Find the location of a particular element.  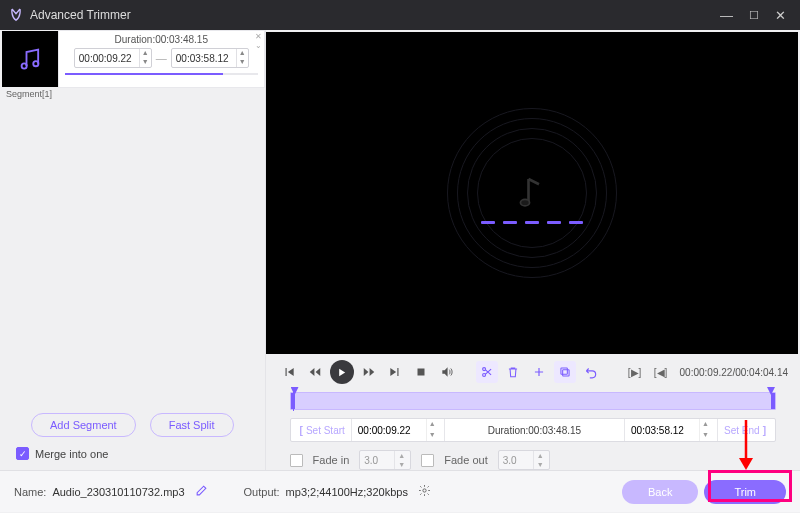

segment-start-spinner: ▲▼ is located at coordinates (113, 58).